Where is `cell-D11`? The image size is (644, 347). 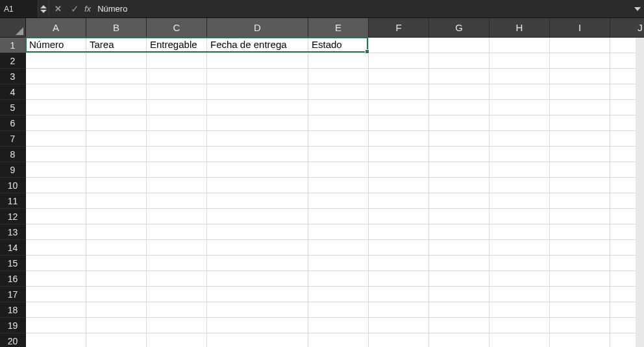
cell-D11 is located at coordinates (258, 201).